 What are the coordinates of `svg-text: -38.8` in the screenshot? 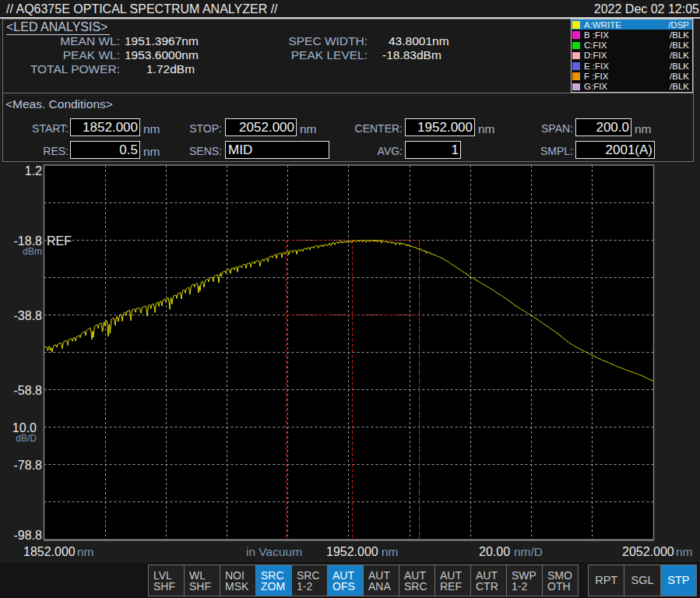 It's located at (28, 316).